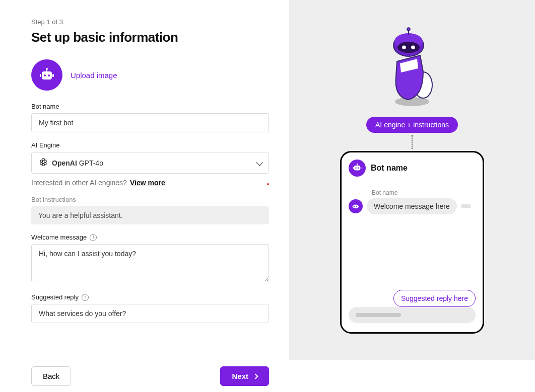 The height and width of the screenshot is (392, 535). I want to click on preview-suggested-pill: Suggested reply here, so click(434, 298).